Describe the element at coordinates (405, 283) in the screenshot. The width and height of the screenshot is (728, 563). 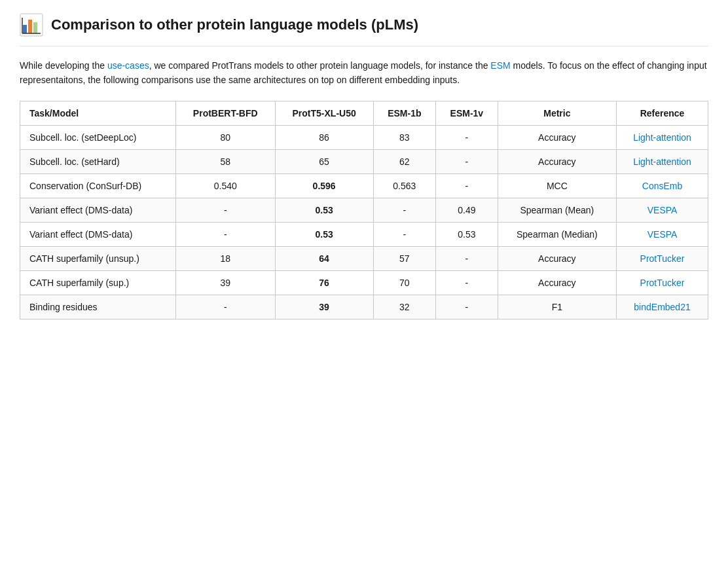
I see `cell-esm1b: 70` at that location.